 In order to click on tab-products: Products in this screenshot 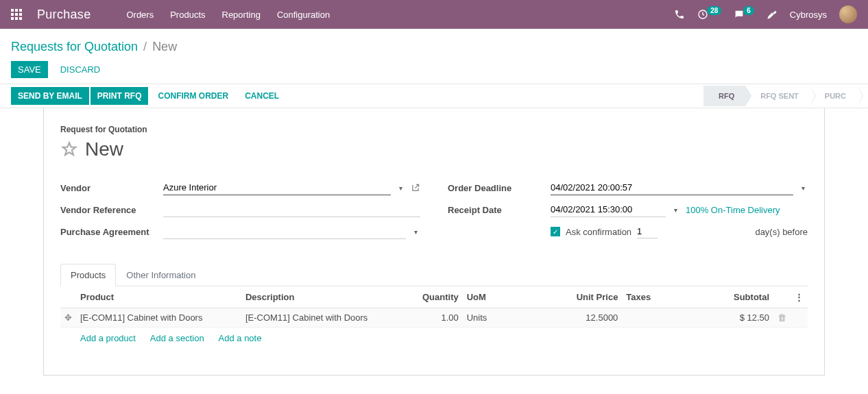, I will do `click(88, 275)`.